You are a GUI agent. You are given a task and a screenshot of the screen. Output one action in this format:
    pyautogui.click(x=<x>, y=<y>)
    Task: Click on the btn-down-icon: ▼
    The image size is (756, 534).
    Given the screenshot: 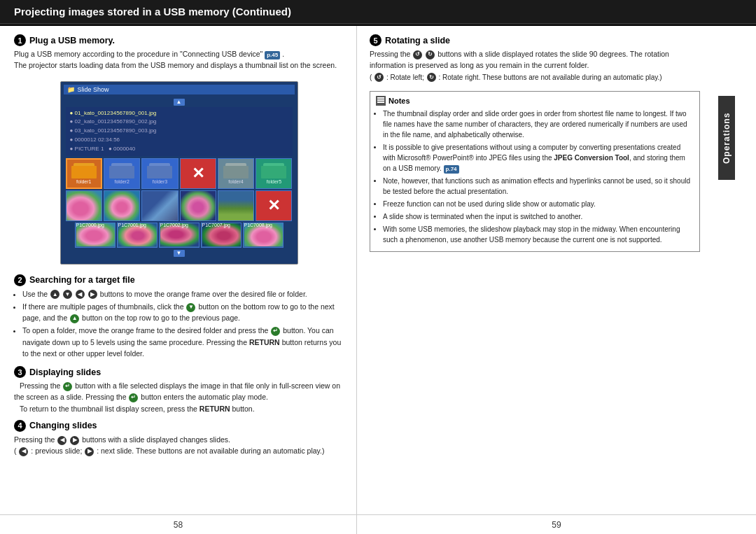 What is the action you would take?
    pyautogui.click(x=67, y=294)
    